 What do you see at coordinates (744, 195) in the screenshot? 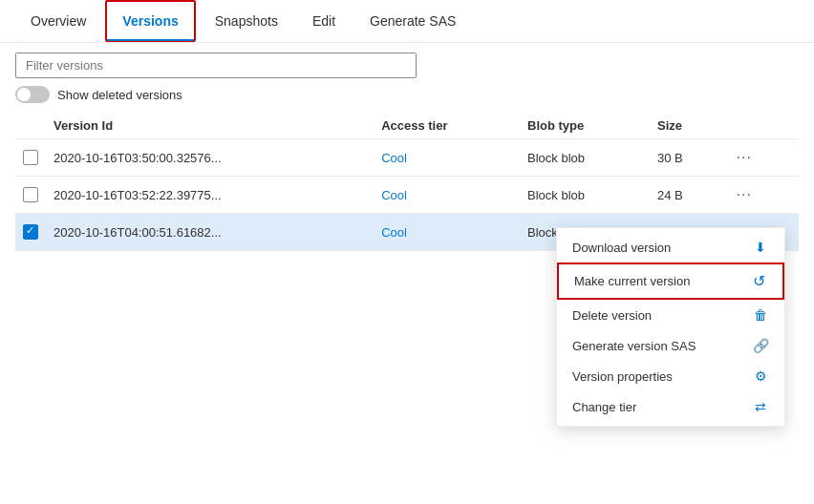
I see `row-1-ellipsis-button: ···` at bounding box center [744, 195].